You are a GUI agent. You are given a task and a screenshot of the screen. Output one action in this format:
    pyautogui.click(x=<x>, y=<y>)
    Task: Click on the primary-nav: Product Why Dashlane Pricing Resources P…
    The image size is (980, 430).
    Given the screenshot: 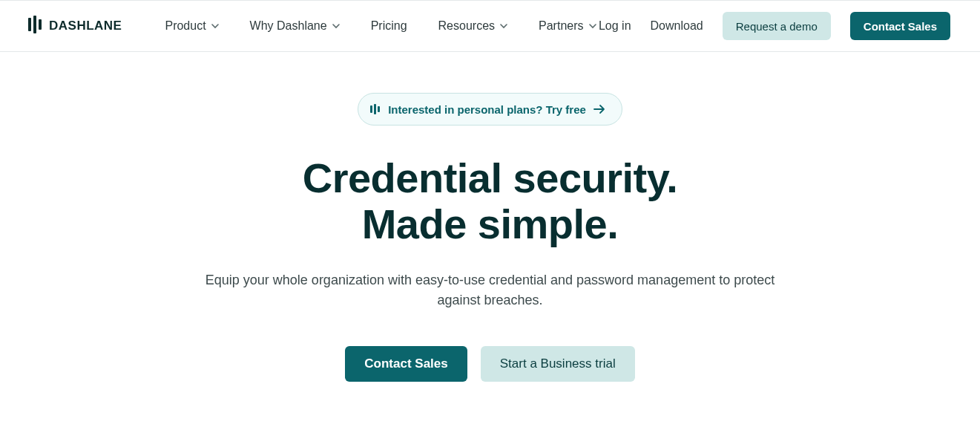 What is the action you would take?
    pyautogui.click(x=380, y=26)
    